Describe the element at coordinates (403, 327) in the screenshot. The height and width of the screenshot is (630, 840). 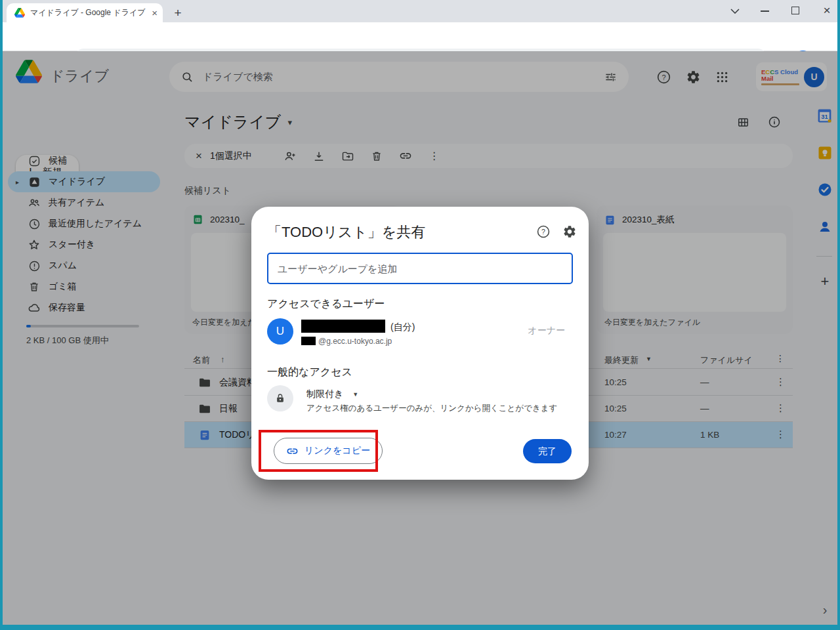
I see `owner-self-label: (自分)` at that location.